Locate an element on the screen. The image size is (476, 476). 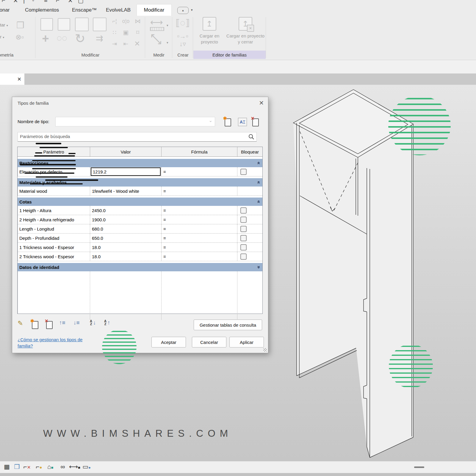
active-view-tab: ✕ is located at coordinates (12, 79).